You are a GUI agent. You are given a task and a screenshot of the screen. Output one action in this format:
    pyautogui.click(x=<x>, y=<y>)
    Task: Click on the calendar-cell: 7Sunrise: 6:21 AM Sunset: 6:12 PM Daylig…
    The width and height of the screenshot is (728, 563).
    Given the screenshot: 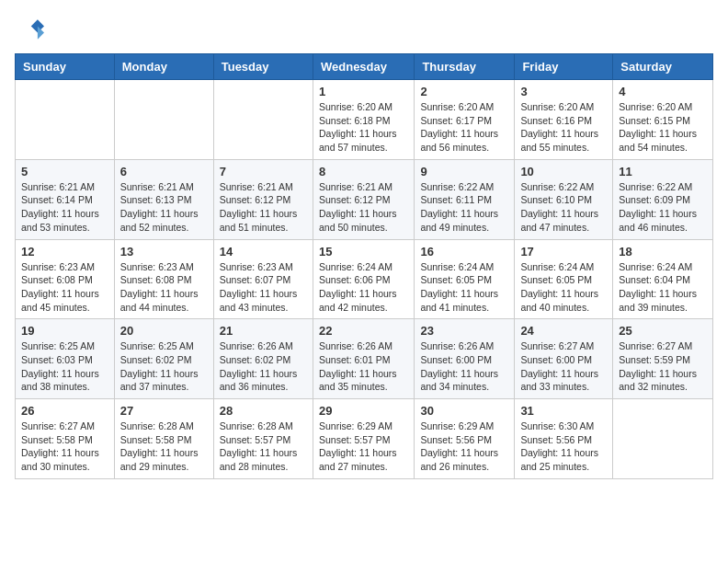 What is the action you would take?
    pyautogui.click(x=263, y=199)
    